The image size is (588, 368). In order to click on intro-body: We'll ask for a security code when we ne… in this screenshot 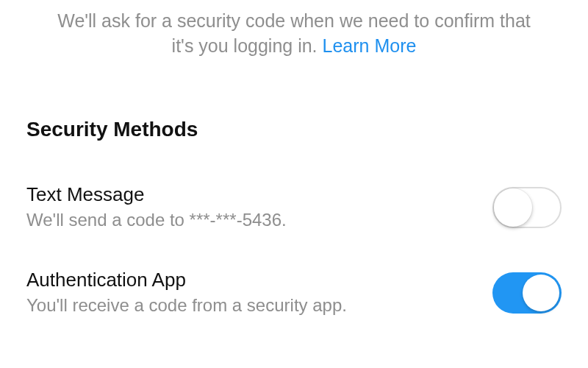, I will do `click(294, 33)`.